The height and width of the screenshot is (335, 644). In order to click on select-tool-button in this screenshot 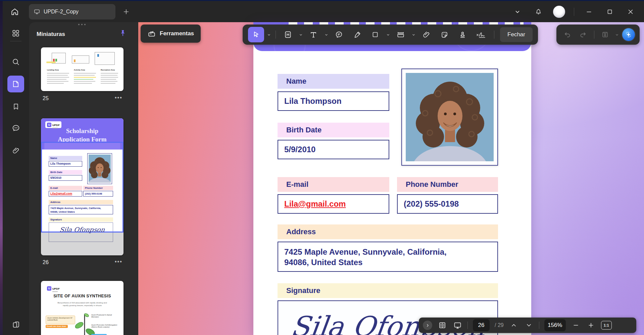, I will do `click(256, 35)`.